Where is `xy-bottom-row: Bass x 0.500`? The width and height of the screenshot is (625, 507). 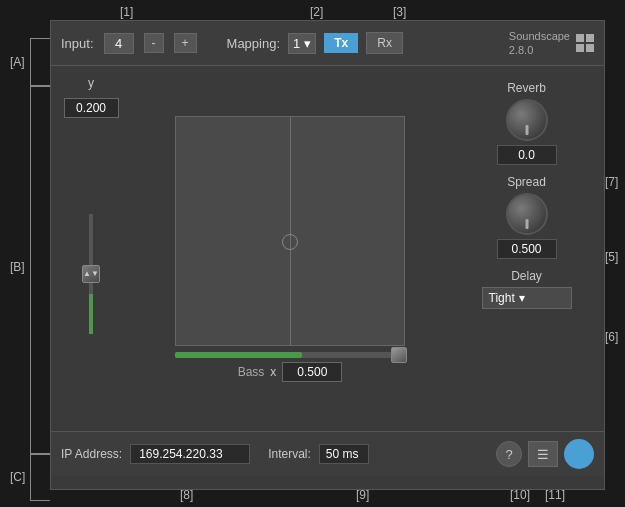
xy-bottom-row: Bass x 0.500 is located at coordinates (290, 372).